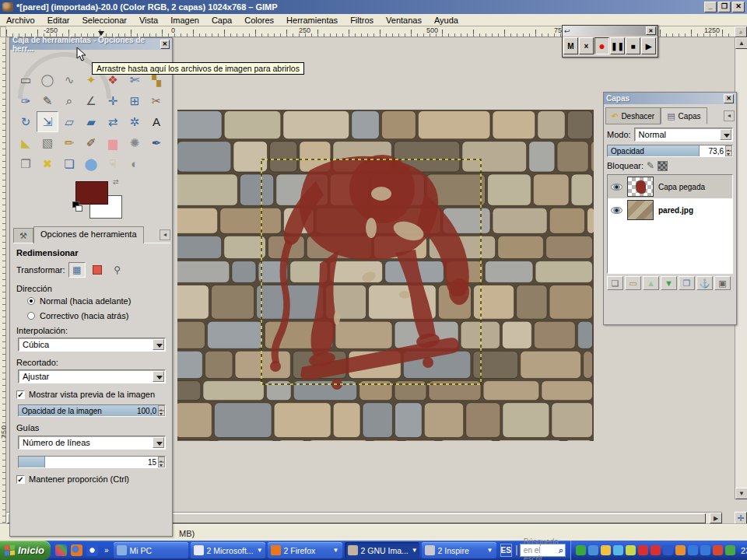 This screenshot has width=747, height=560. Describe the element at coordinates (710, 7) in the screenshot. I see `minimize-button: _` at that location.